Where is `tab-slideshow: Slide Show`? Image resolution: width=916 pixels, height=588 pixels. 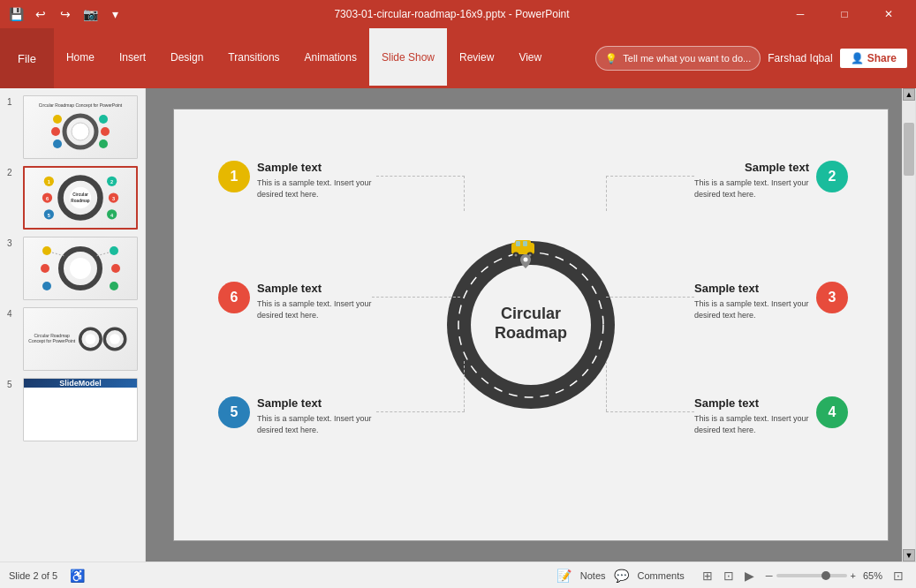
tab-slideshow: Slide Show is located at coordinates (408, 58).